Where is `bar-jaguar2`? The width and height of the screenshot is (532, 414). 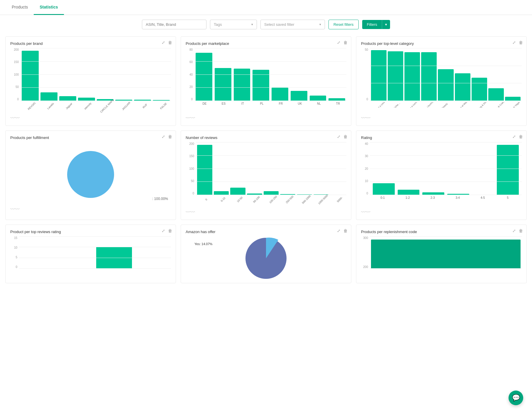 bar-jaguar2 is located at coordinates (124, 74).